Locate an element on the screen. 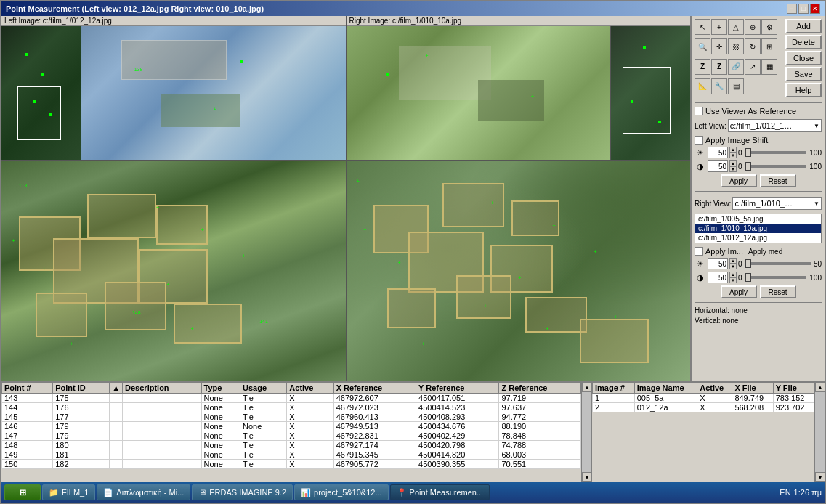 The width and height of the screenshot is (826, 504). right-view-option-1: c:/film_1/005_5a.jpg is located at coordinates (758, 219).